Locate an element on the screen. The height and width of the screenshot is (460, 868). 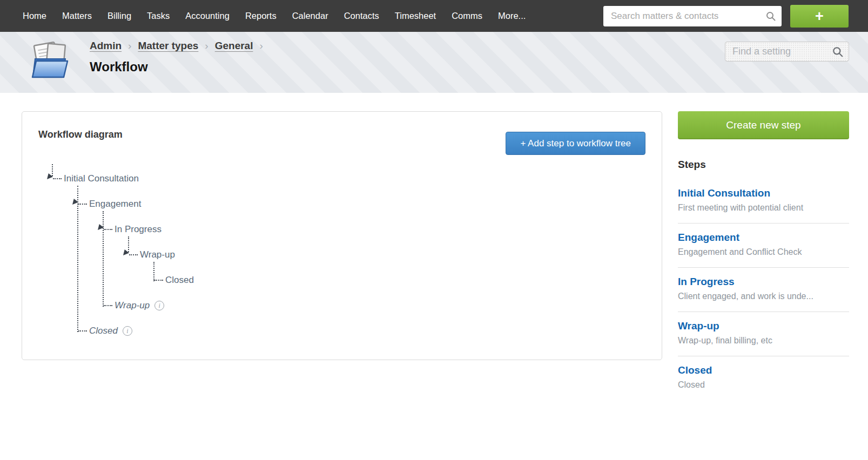
nav-item: Home is located at coordinates (35, 16).